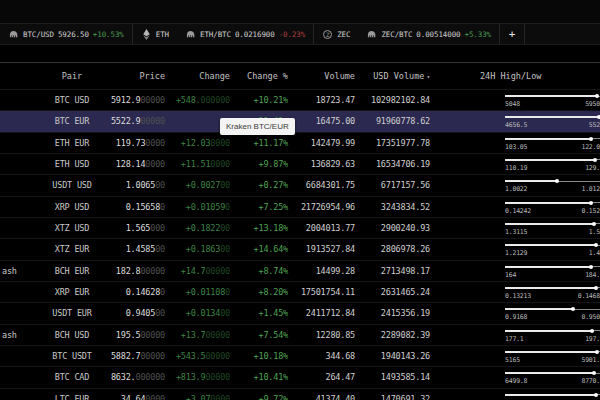  I want to click on change-cell: +0.186300, so click(198, 249).